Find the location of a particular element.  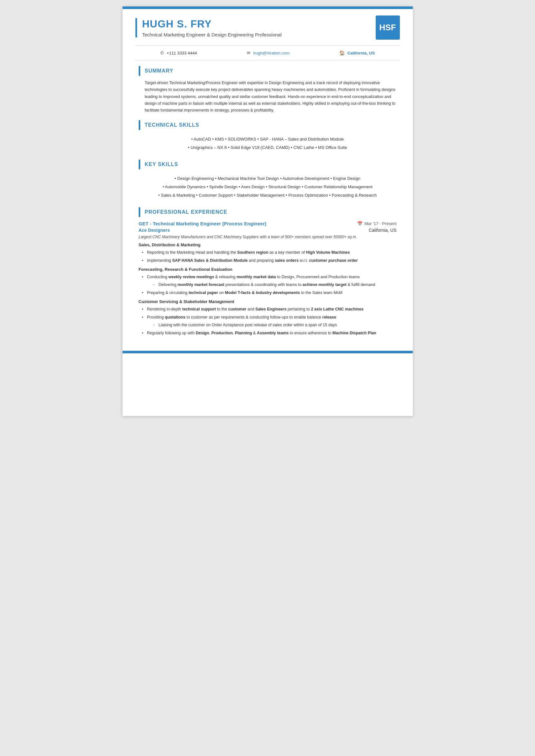

job-location: California, US is located at coordinates (382, 230).